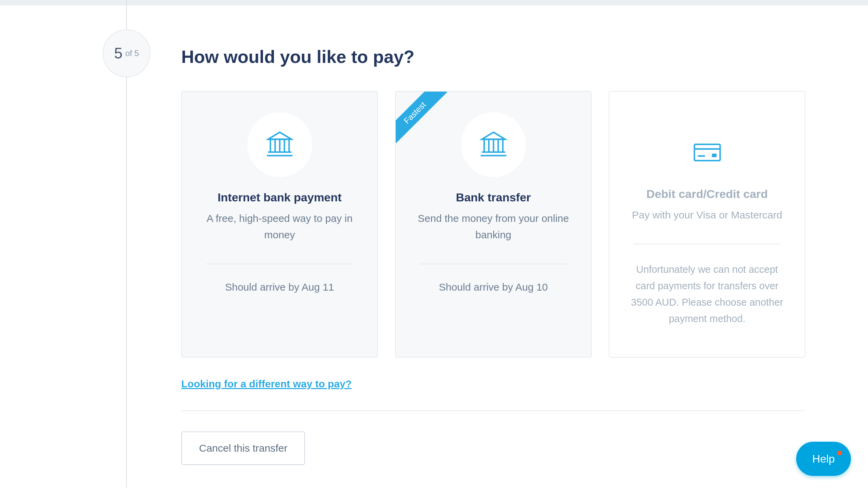 The height and width of the screenshot is (493, 868). I want to click on fastest-ribbon-label: Fastest, so click(421, 117).